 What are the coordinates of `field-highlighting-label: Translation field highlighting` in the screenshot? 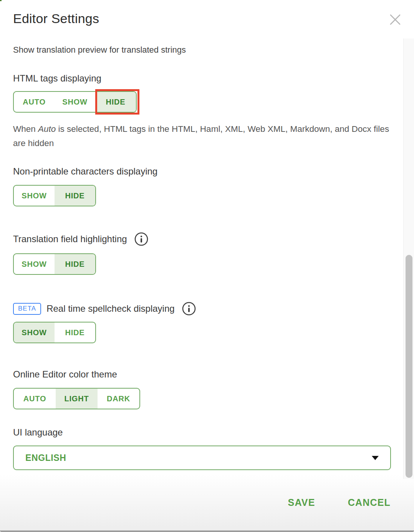 It's located at (70, 239).